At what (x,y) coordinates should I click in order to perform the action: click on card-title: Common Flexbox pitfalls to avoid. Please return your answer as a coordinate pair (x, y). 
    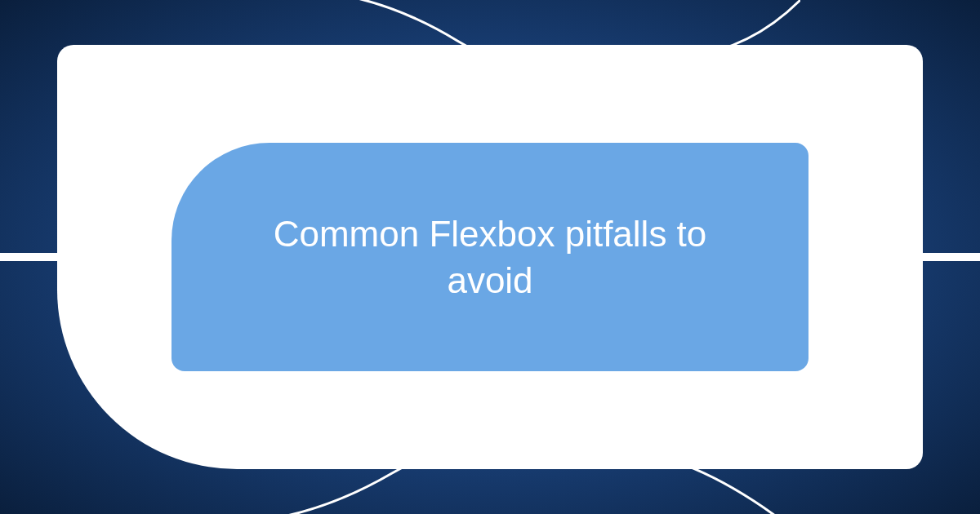
    Looking at the image, I should click on (490, 257).